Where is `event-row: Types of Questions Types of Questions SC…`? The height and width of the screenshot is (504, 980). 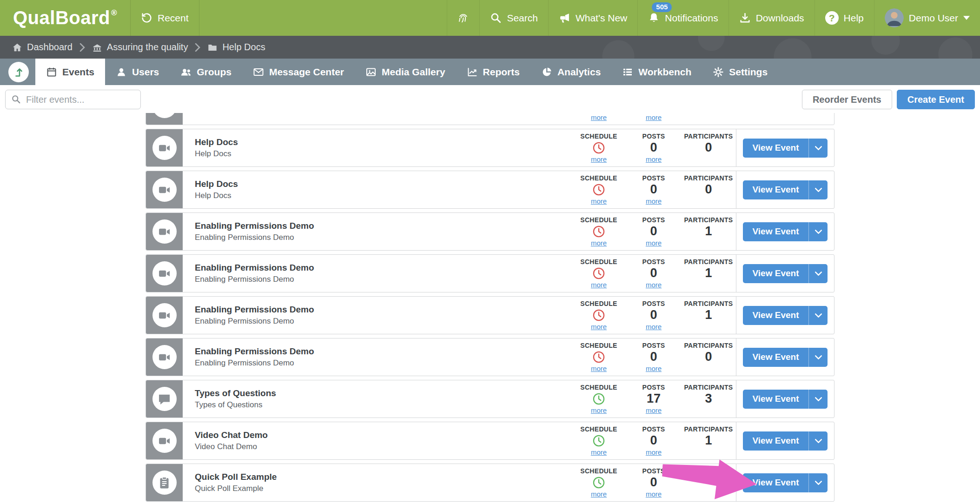
event-row: Types of Questions Types of Questions SC… is located at coordinates (490, 399).